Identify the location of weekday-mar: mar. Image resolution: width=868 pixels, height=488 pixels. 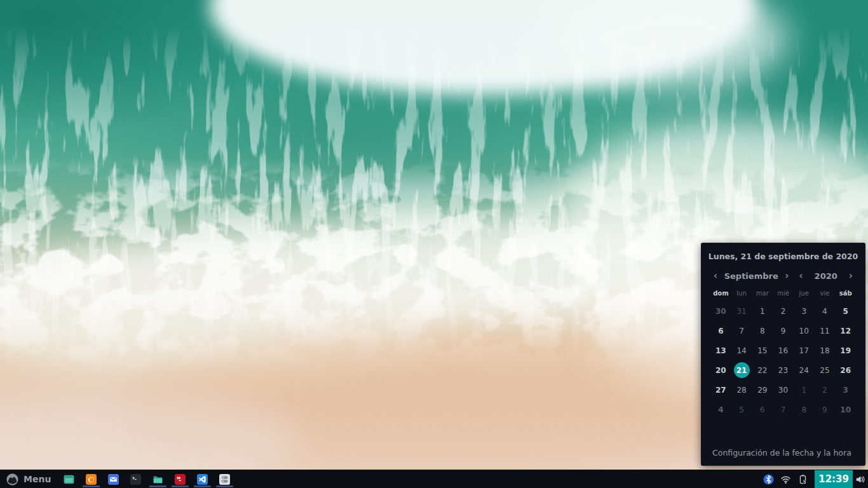
(763, 294).